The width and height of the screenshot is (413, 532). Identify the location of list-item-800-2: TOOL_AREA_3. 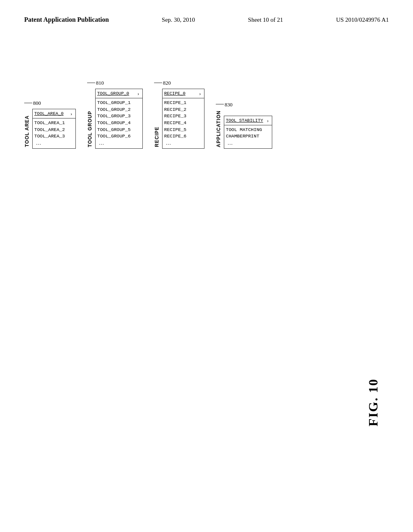
(54, 136).